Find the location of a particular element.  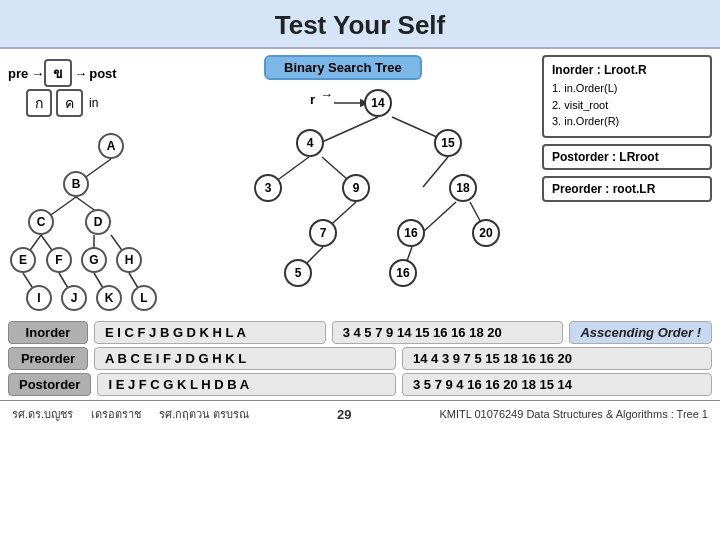

preorder-numbers: 14 4 3 9 7 5 15 18 16 16 20 is located at coordinates (557, 358).